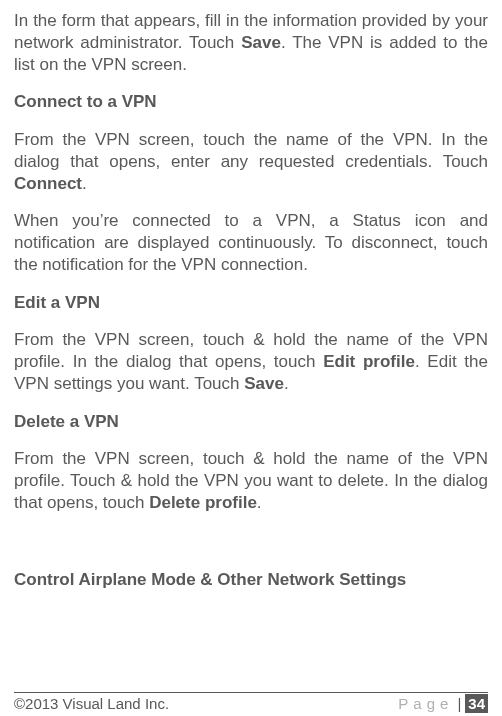 This screenshot has width=502, height=716. What do you see at coordinates (426, 704) in the screenshot?
I see `footer-page-label: Page` at bounding box center [426, 704].